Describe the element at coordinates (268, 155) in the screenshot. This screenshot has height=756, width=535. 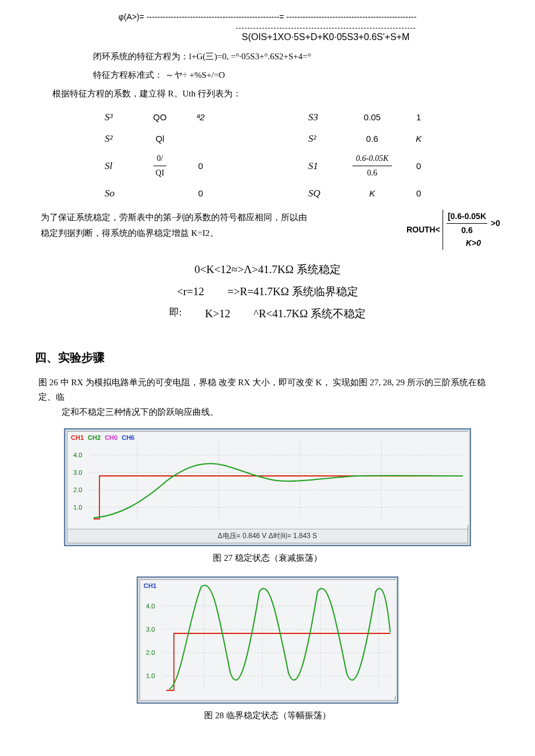
I see `routh-tables: S³ QO ª2 S² Ql Sl 0/ QI 0 So 0 S3 0.05 1…` at that location.